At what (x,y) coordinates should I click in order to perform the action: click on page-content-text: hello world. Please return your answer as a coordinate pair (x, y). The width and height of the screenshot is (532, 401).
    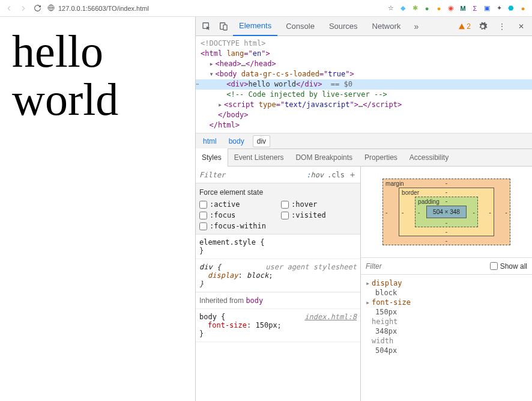
    Looking at the image, I should click on (97, 76).